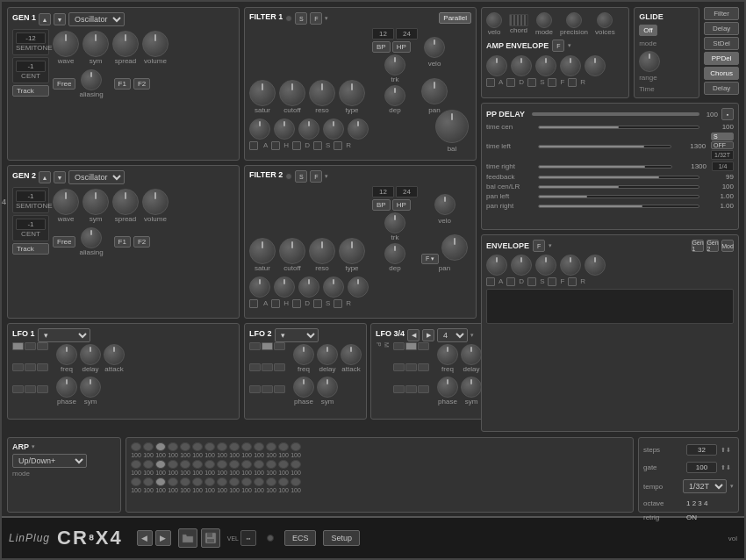 This screenshot has height=560, width=746. Describe the element at coordinates (296, 482) in the screenshot. I see `arp3-radio14` at that location.